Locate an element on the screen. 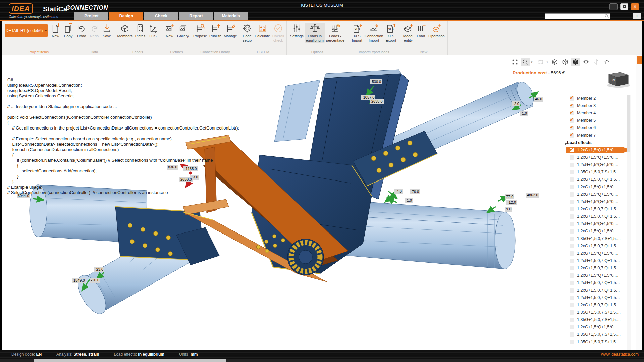 The height and width of the screenshot is (362, 644). new-operation-button: Operation is located at coordinates (436, 31).